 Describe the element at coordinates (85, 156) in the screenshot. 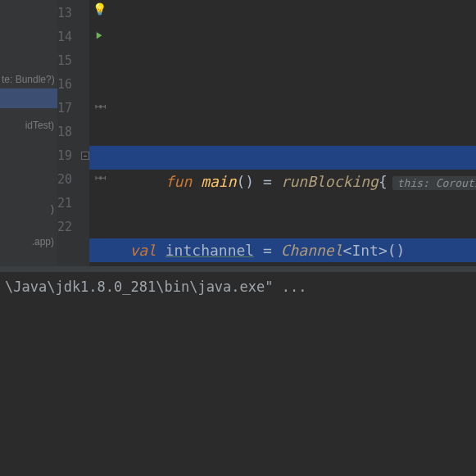

I see `fold-icon` at that location.